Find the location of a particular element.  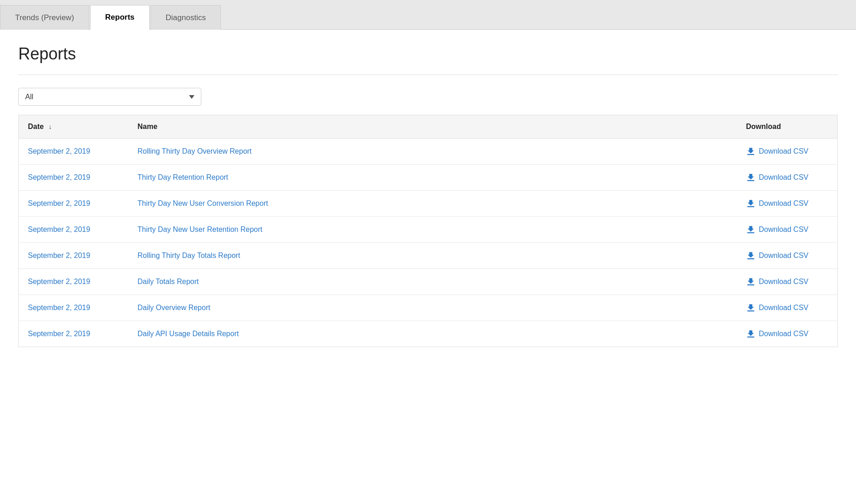

download-label-2: Download CSV is located at coordinates (784, 204).